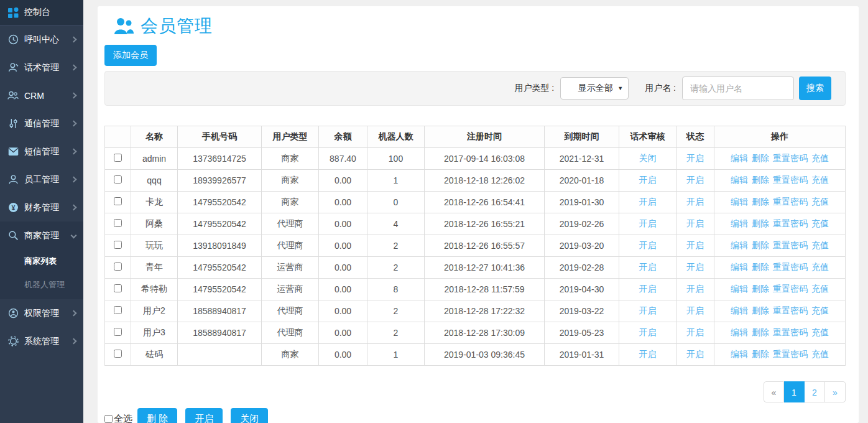  I want to click on cell-register-time: 2019-01-03 09:36:45, so click(485, 355).